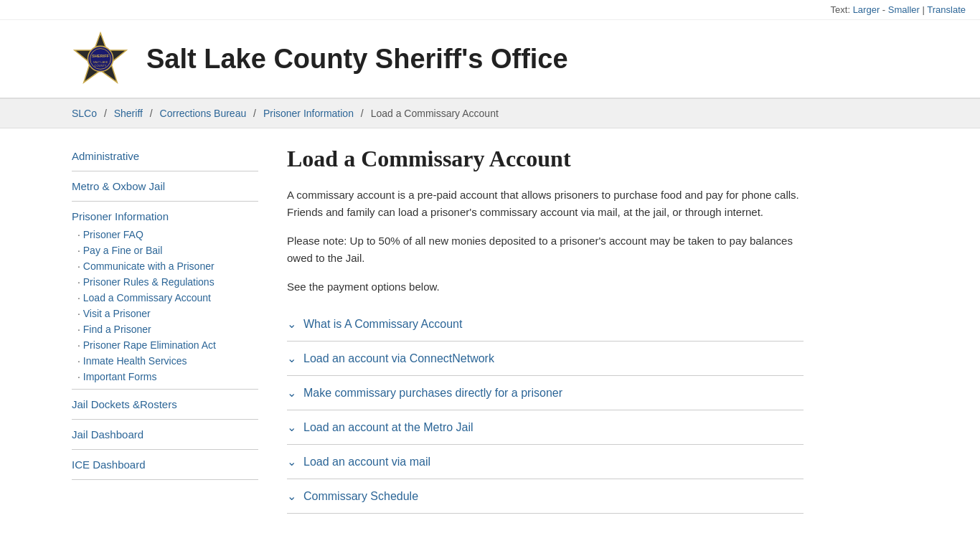 This screenshot has width=980, height=551. Describe the element at coordinates (165, 306) in the screenshot. I see `sidebar-sub-links: Prisoner FAQ Pay a Fine or Bail Communic…` at that location.